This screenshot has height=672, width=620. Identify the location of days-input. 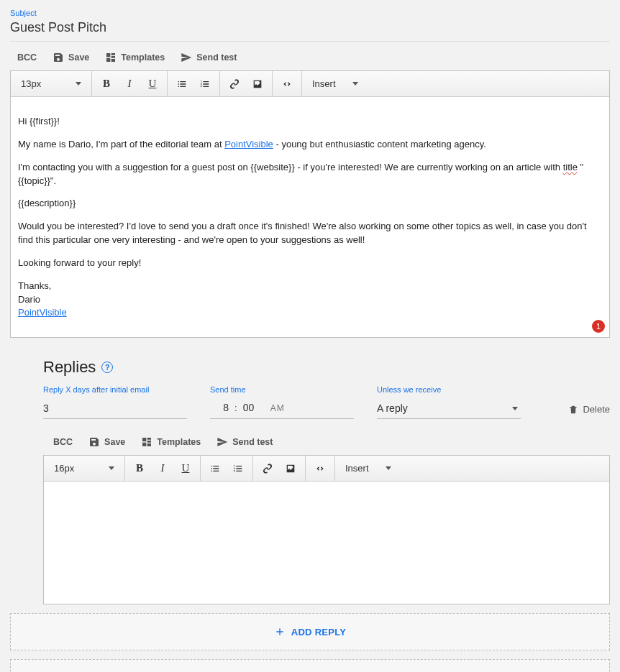
(115, 408).